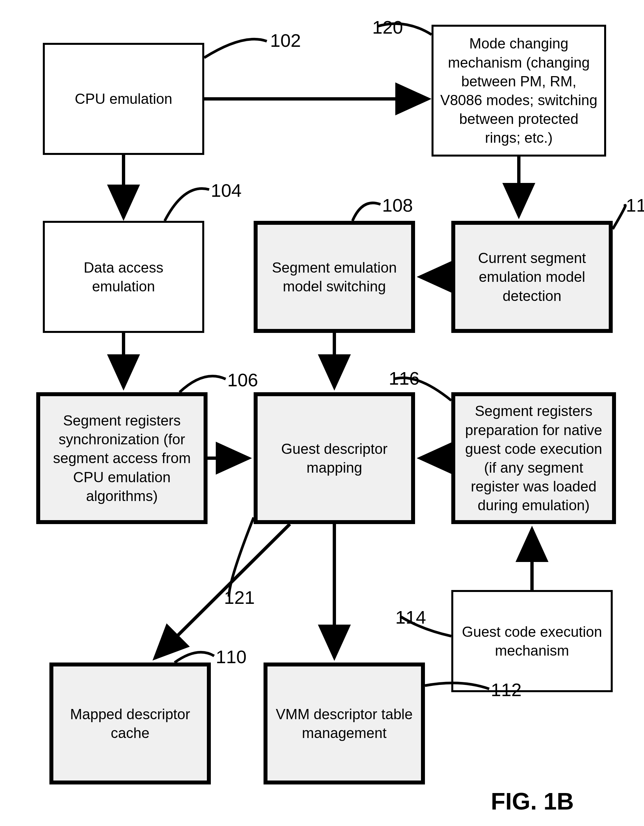 This screenshot has width=644, height=826. Describe the element at coordinates (123, 277) in the screenshot. I see `box-data-access: Data access emulation` at that location.